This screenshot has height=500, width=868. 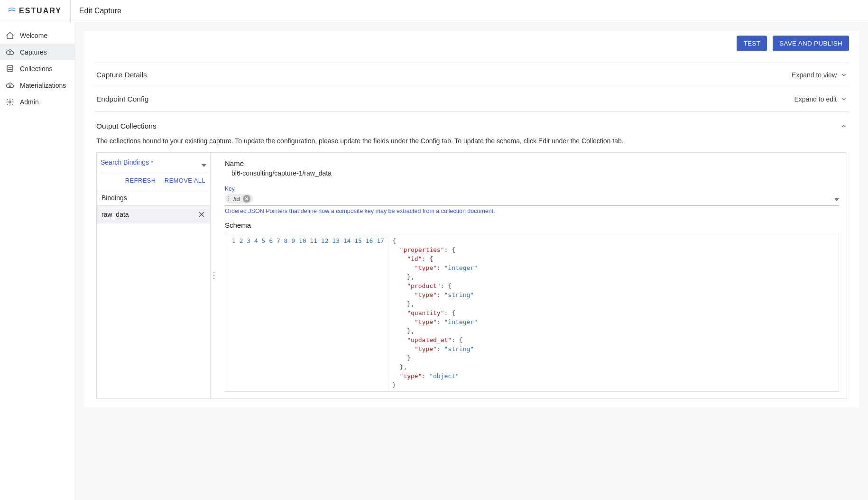 I want to click on logo: ESTUARY, so click(x=39, y=11).